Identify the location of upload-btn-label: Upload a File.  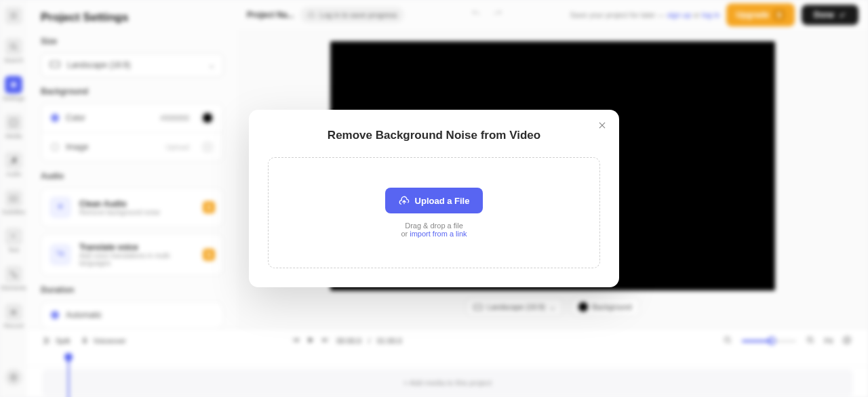
(442, 201).